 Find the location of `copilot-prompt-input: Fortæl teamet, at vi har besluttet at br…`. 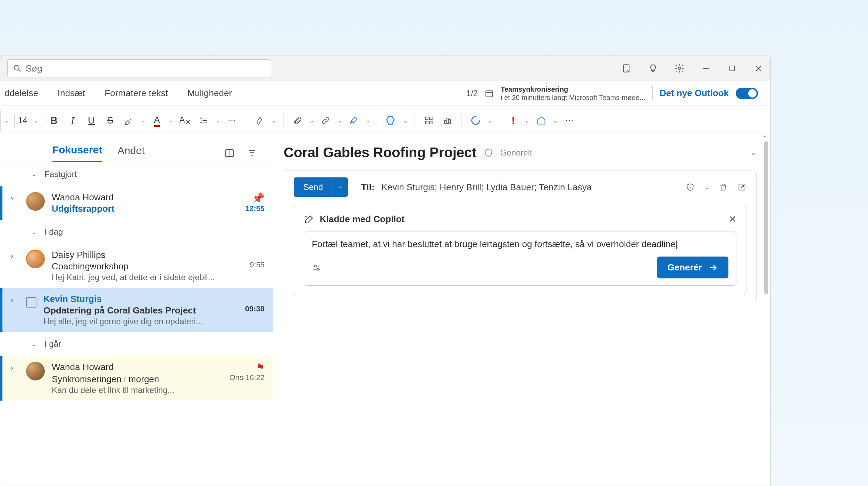

copilot-prompt-input: Fortæl teamet, at vi har besluttet at br… is located at coordinates (520, 244).